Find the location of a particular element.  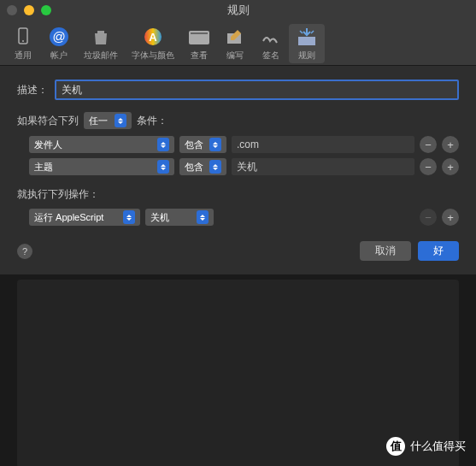

tab-composing: 编写 is located at coordinates (235, 44).